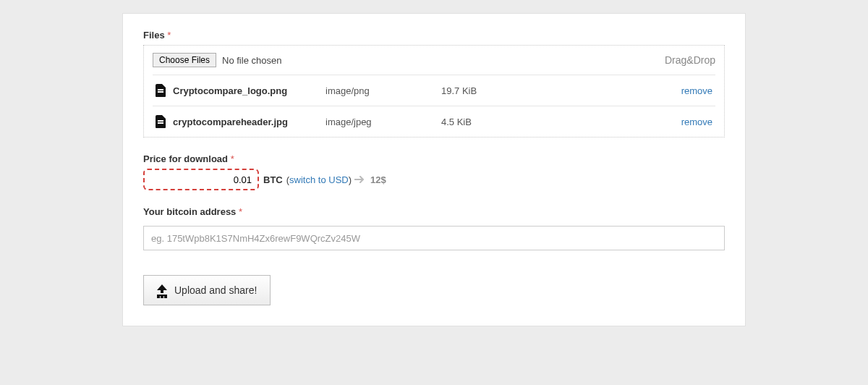  I want to click on choose-files-button: Choose Files, so click(184, 60).